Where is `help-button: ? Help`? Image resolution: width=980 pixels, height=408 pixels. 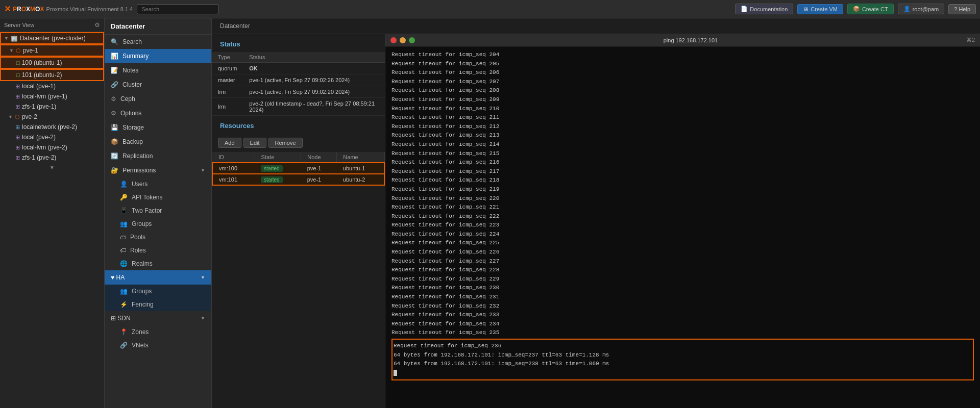 help-button: ? Help is located at coordinates (962, 9).